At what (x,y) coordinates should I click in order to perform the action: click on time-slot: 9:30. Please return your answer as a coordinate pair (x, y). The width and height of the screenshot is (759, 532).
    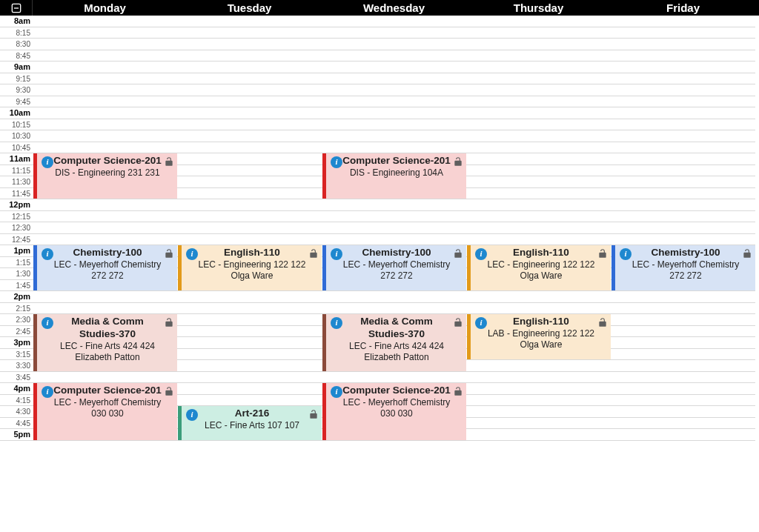
    Looking at the image, I should click on (16, 90).